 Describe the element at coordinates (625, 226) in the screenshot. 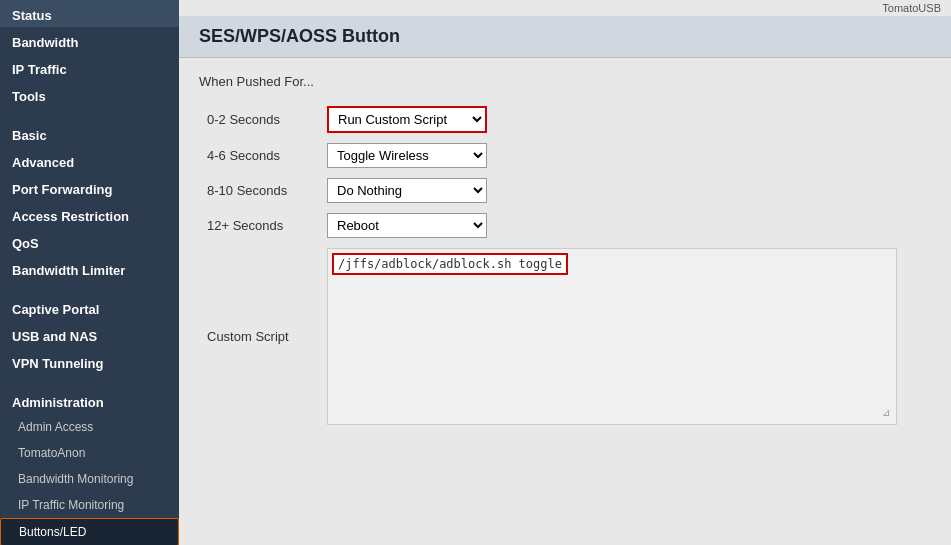

I see `row-control-3: Run Custom Script Toggle Wireless Do Not…` at that location.